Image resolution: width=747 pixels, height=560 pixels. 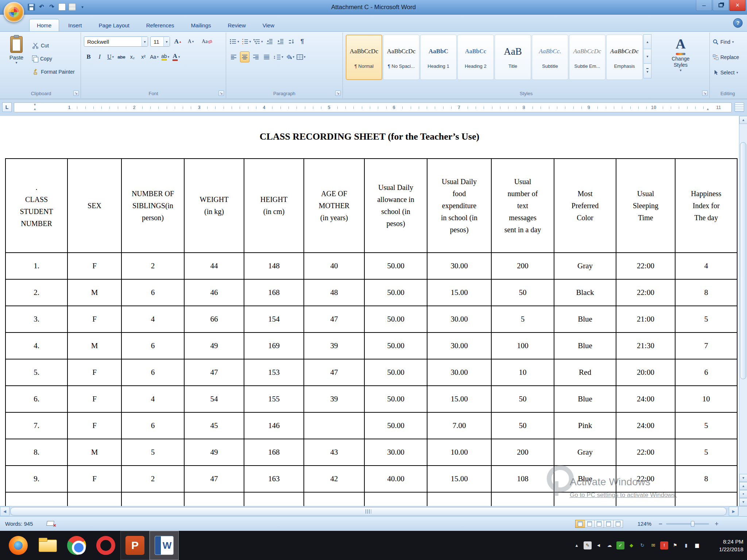 What do you see at coordinates (338, 93) in the screenshot?
I see `paragraph-dialog-launcher: ↘` at bounding box center [338, 93].